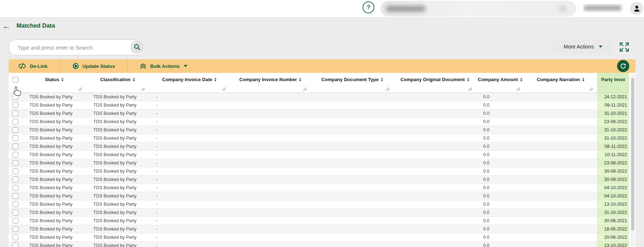  Describe the element at coordinates (637, 9) in the screenshot. I see `avatar` at that location.